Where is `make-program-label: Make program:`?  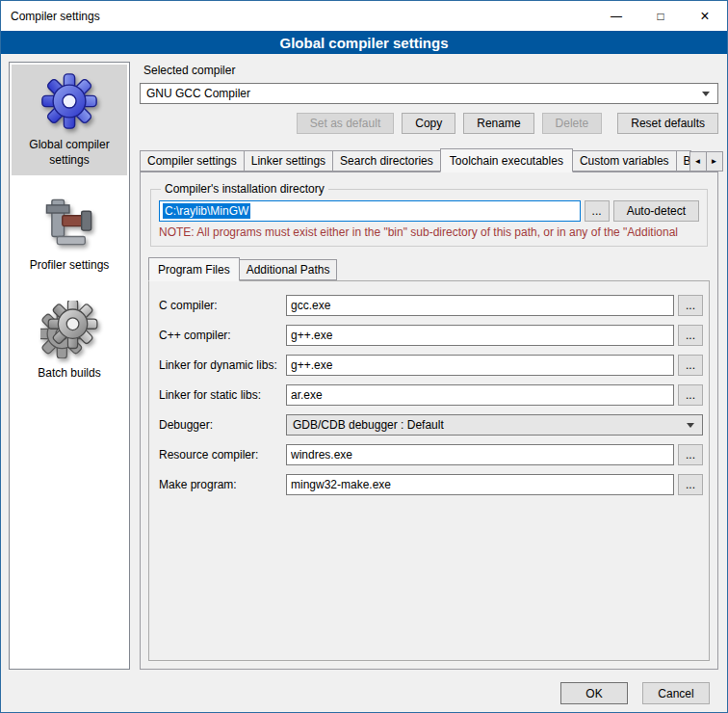
make-program-label: Make program: is located at coordinates (222, 485).